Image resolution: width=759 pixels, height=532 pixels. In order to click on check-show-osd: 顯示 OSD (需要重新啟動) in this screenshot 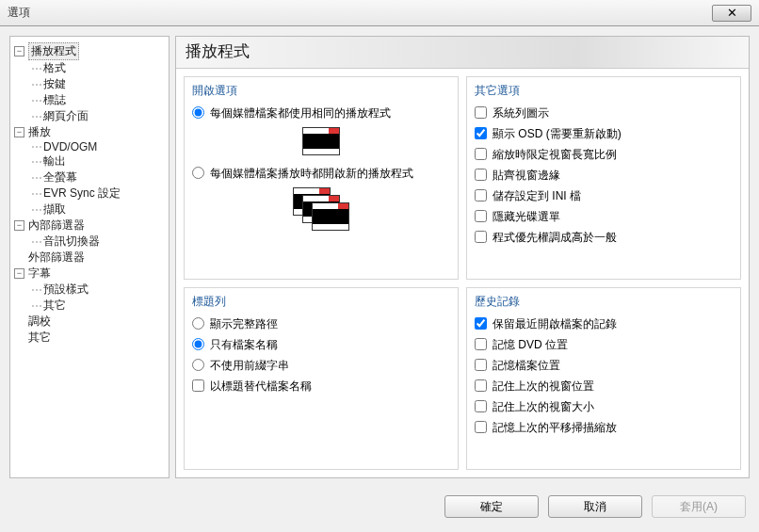, I will do `click(604, 134)`.